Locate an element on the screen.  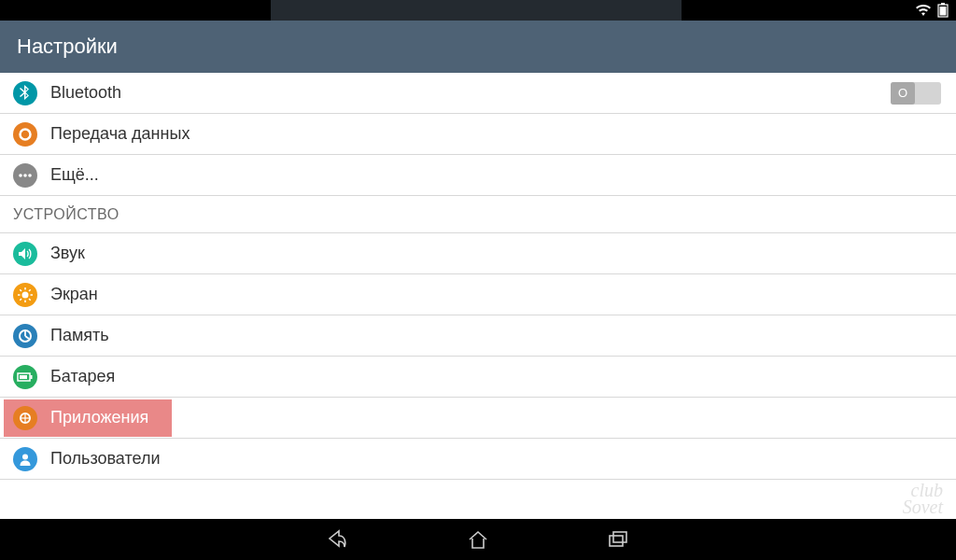
row-label: Память is located at coordinates (80, 336).